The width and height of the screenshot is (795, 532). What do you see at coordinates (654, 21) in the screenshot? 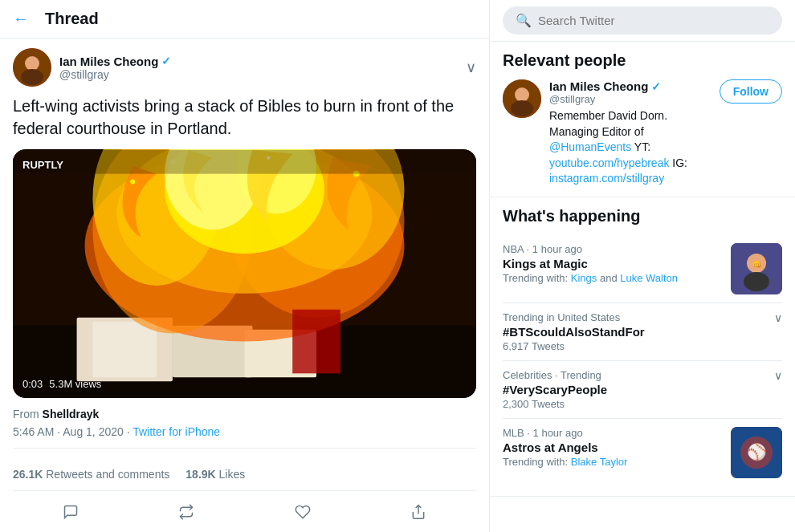
I see `search-input` at bounding box center [654, 21].